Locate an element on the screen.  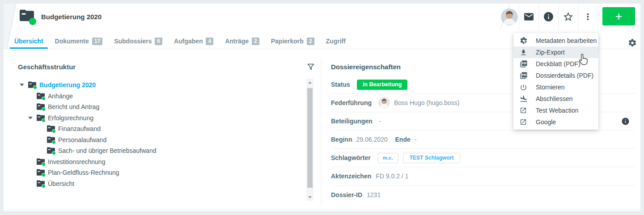
menu-item-dossierdetails-pdf: Dossierdetails (PDF) is located at coordinates (556, 76).